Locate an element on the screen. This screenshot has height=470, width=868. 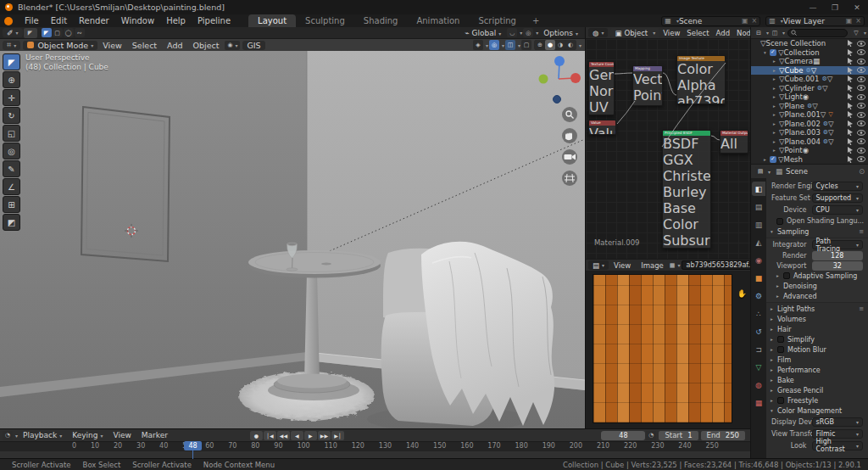
cm-dropdown: High Contrast▾ is located at coordinates (837, 446).